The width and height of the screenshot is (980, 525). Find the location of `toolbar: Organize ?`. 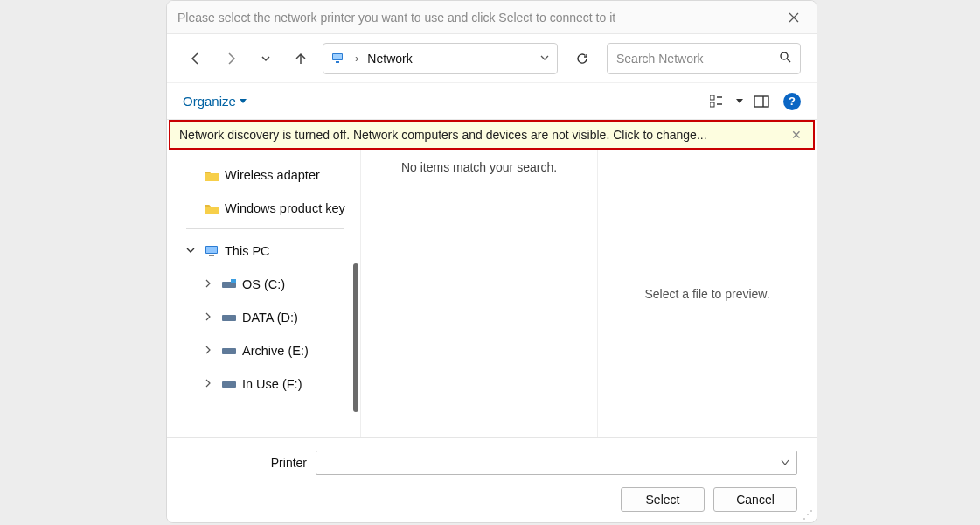

toolbar: Organize ? is located at coordinates (491, 102).